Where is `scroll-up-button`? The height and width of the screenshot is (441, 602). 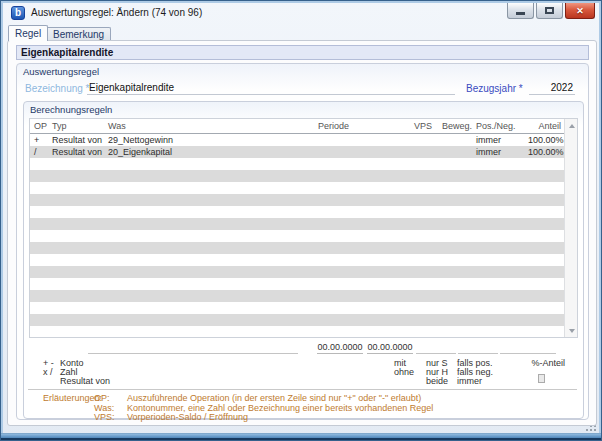
scroll-up-button is located at coordinates (572, 126).